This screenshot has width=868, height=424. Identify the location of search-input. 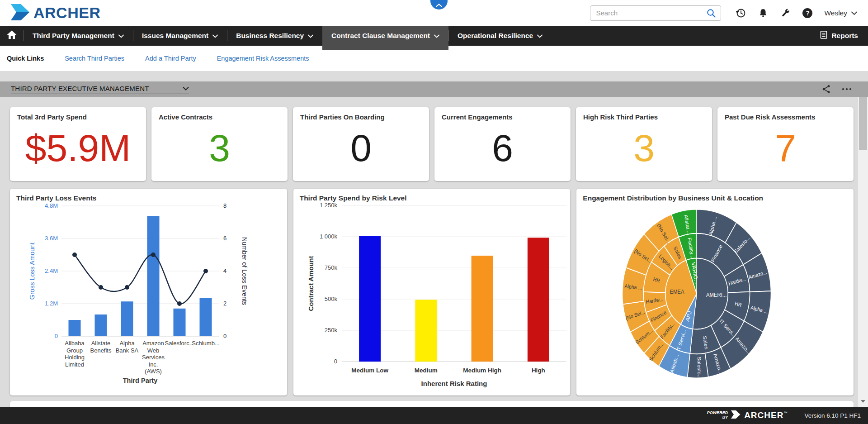
(651, 13).